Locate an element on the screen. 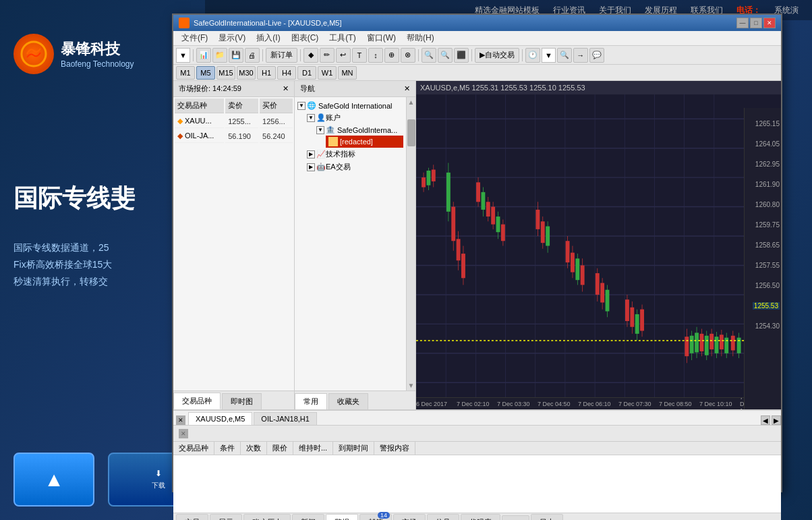 The image size is (812, 520). market-watch-close: ✕ is located at coordinates (286, 89).